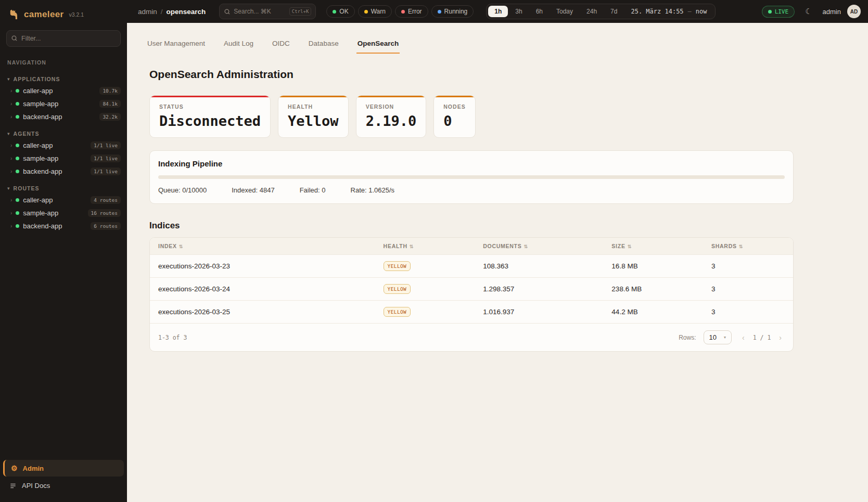 This screenshot has height=502, width=868. What do you see at coordinates (713, 337) in the screenshot?
I see `rows-per-page-value: 10` at bounding box center [713, 337].